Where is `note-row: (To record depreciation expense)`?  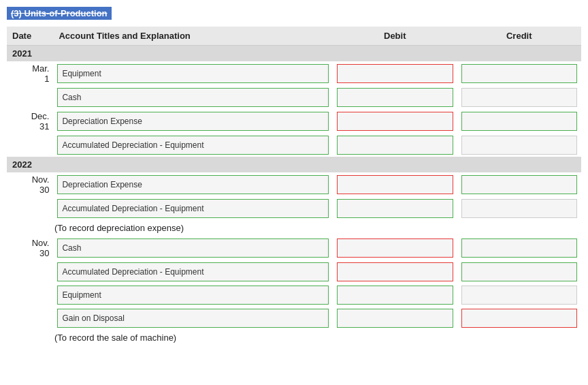 note-row: (To record depreciation expense) is located at coordinates (294, 228).